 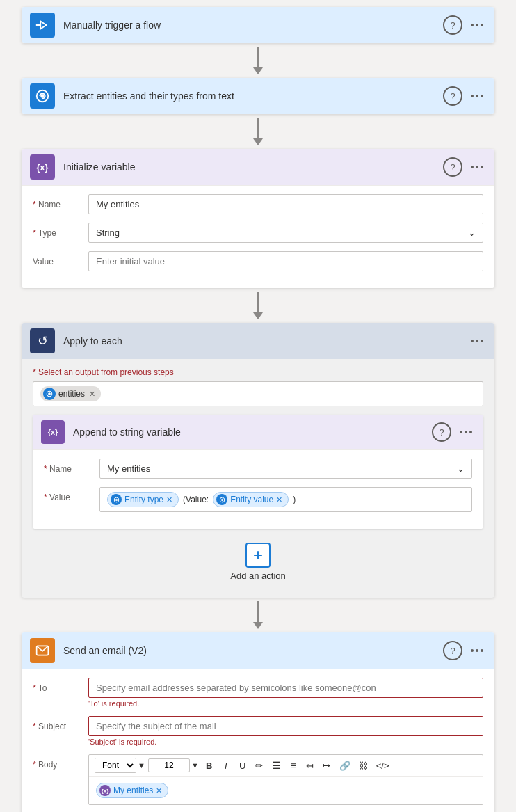 I want to click on indent-increase-button: ↦, so click(x=327, y=765).